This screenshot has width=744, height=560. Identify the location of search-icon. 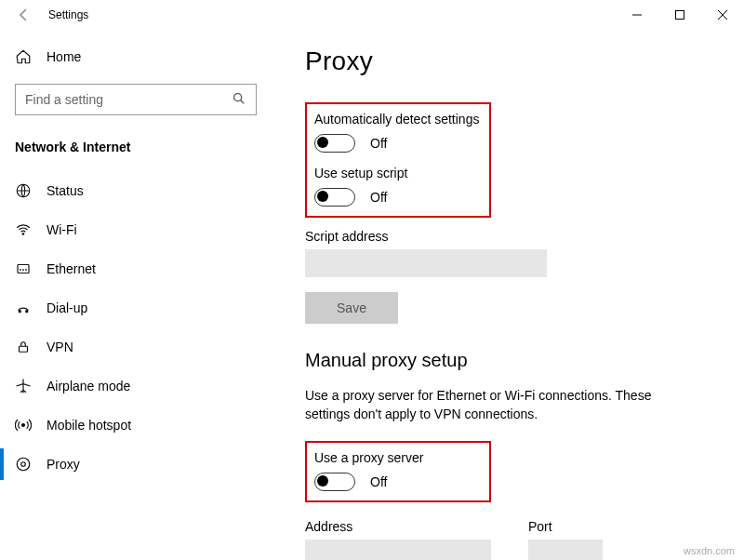
(239, 100).